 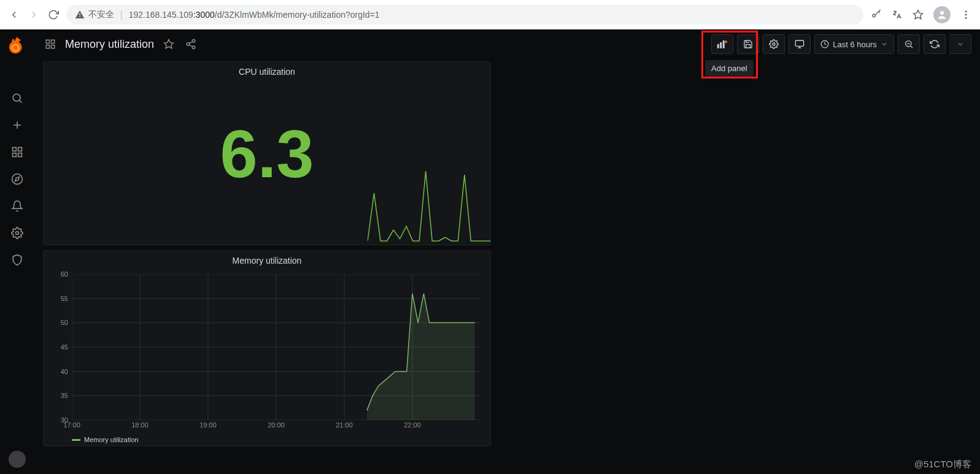 I want to click on grafana-logo, so click(x=17, y=48).